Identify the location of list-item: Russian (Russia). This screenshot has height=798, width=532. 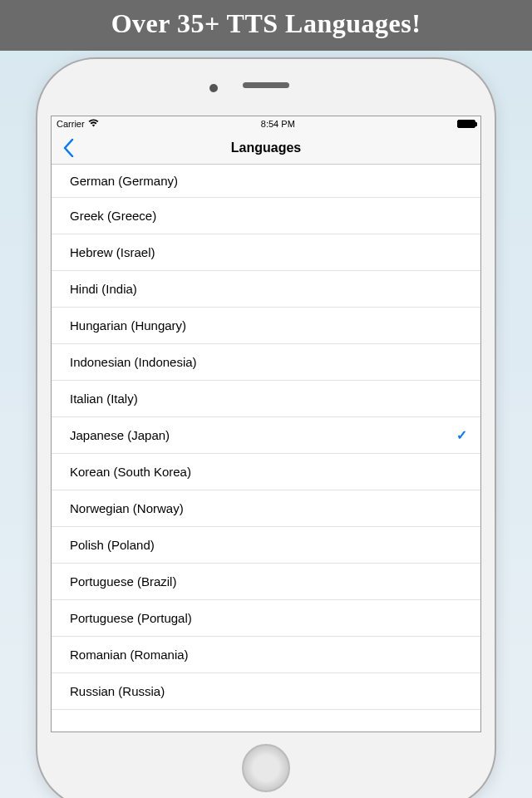
(266, 692).